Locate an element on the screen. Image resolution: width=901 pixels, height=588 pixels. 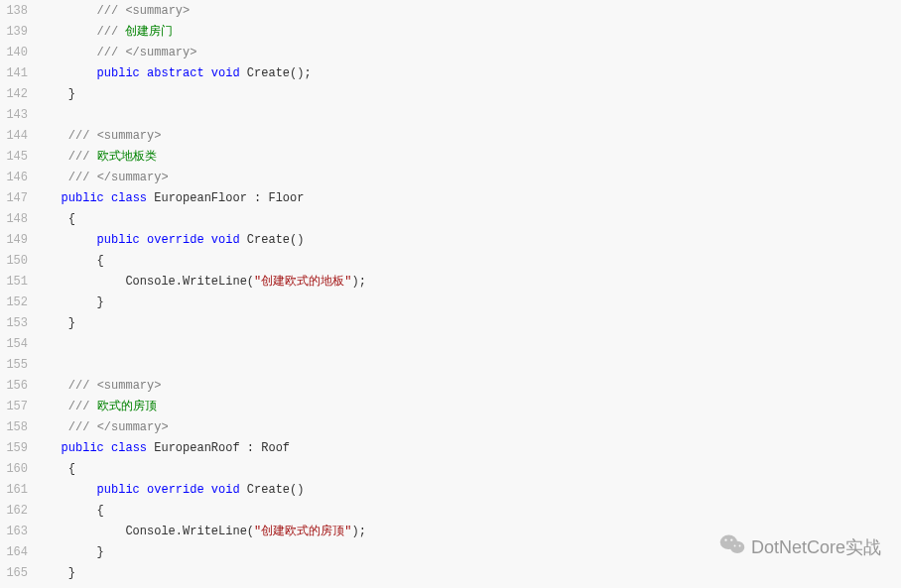
code-line: 143 is located at coordinates (450, 115).